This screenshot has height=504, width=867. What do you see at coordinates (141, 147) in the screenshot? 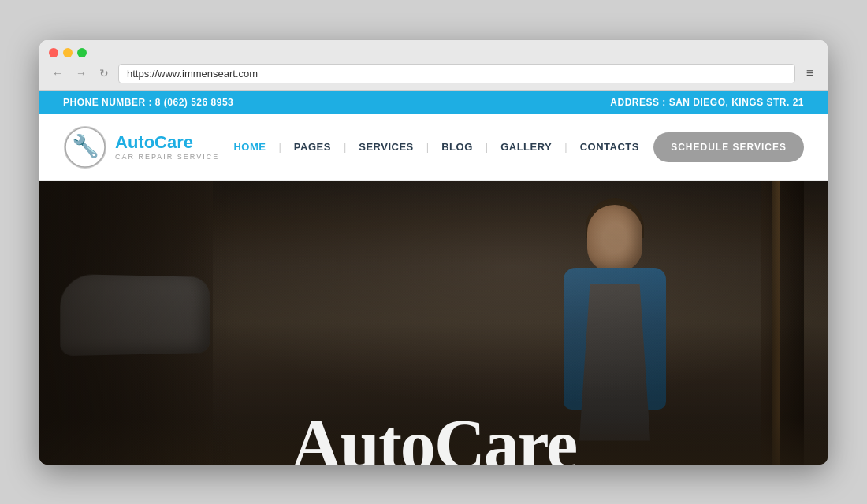
I see `logo-area: 🔧 AutoCare CAR REPAIR SERVICE` at bounding box center [141, 147].